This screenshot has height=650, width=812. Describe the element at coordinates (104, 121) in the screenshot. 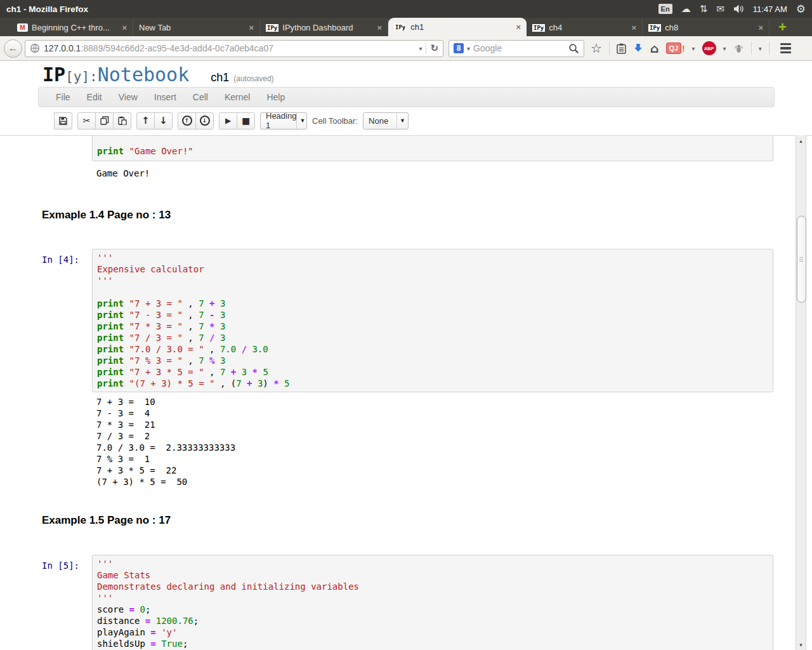

I see `copy-button` at that location.